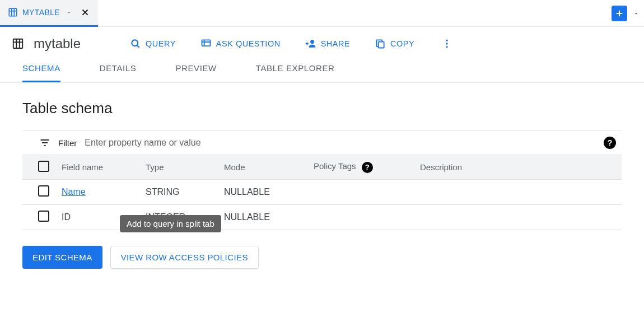 The width and height of the screenshot is (644, 327). I want to click on section-title: Table schema, so click(322, 109).